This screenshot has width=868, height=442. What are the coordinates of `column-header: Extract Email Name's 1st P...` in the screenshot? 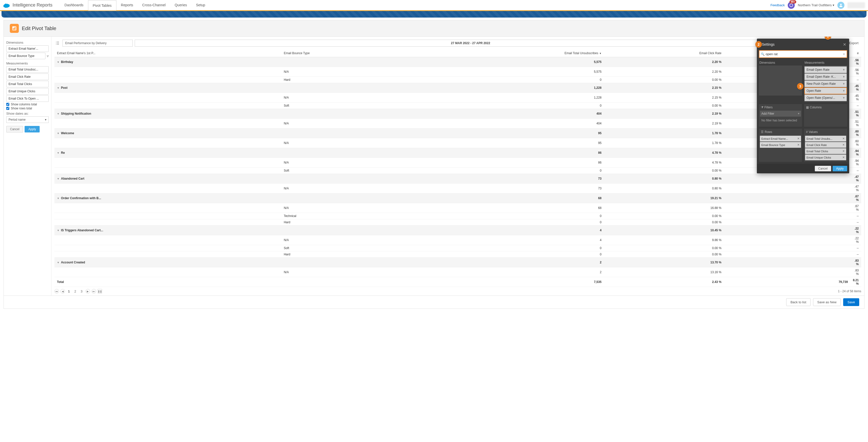 It's located at (168, 53).